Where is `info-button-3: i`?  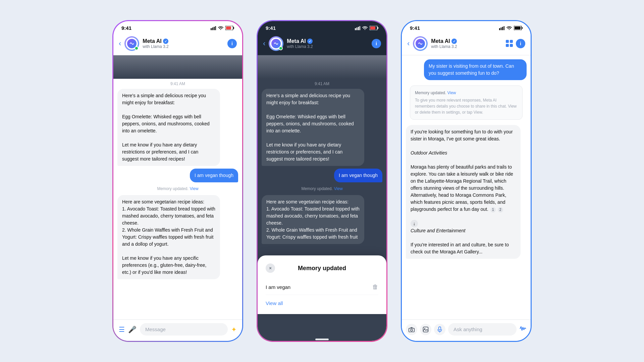
info-button-3: i is located at coordinates (521, 44).